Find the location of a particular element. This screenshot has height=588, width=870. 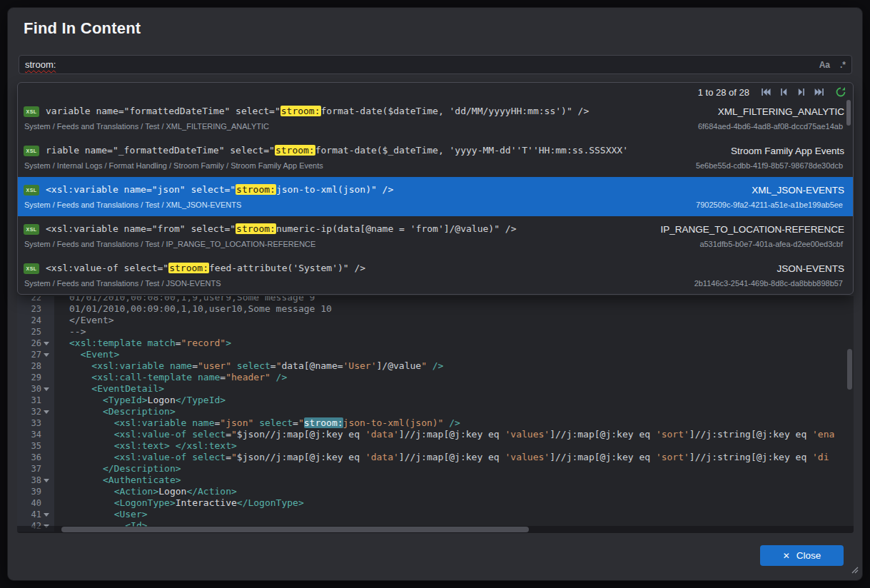

editor-code-text: <LogonType>Interactive</LogonType> is located at coordinates (179, 503).